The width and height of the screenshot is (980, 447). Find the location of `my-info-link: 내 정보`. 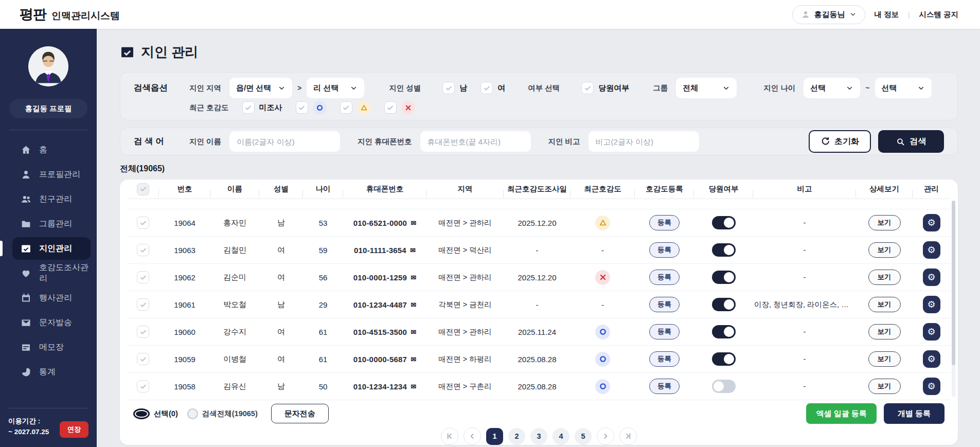

my-info-link: 내 정보 is located at coordinates (887, 14).